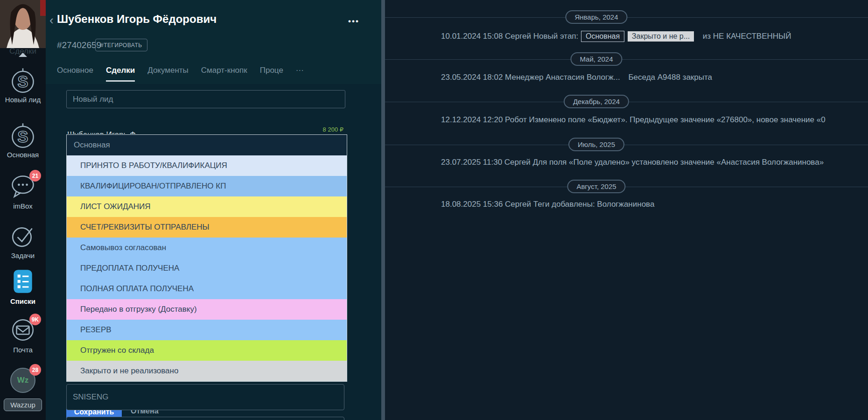 The height and width of the screenshot is (420, 868). Describe the element at coordinates (596, 187) in the screenshot. I see `timeline-period-badge: Август, 2025` at that location.